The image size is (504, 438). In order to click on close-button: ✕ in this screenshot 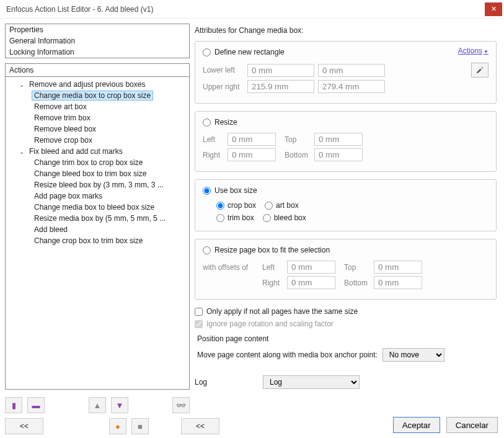, I will do `click(493, 9)`.